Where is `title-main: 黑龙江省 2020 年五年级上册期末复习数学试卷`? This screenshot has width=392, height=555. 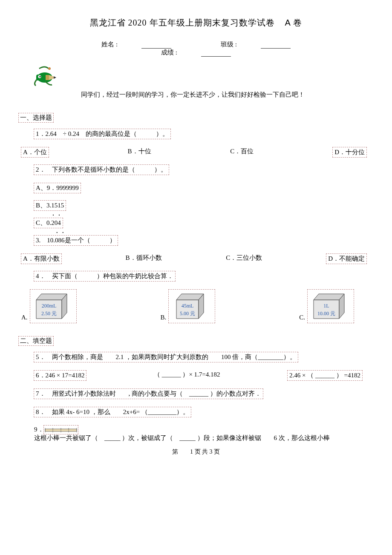 title-main: 黑龙江省 2020 年五年级上册期末复习数学试卷 is located at coordinates (182, 23).